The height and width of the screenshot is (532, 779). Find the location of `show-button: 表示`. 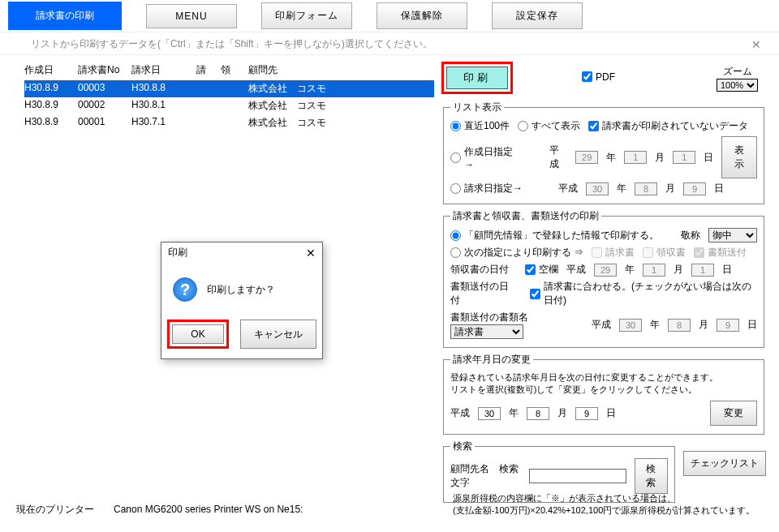

show-button: 表示 is located at coordinates (739, 157).